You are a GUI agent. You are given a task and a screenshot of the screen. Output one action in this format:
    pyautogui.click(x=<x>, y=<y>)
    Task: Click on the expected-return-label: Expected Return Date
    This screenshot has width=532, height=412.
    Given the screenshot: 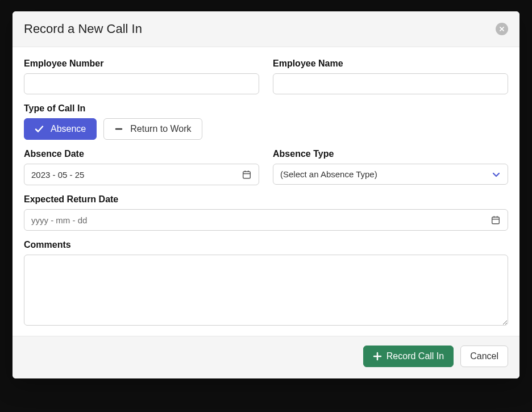 What is the action you would take?
    pyautogui.click(x=266, y=199)
    